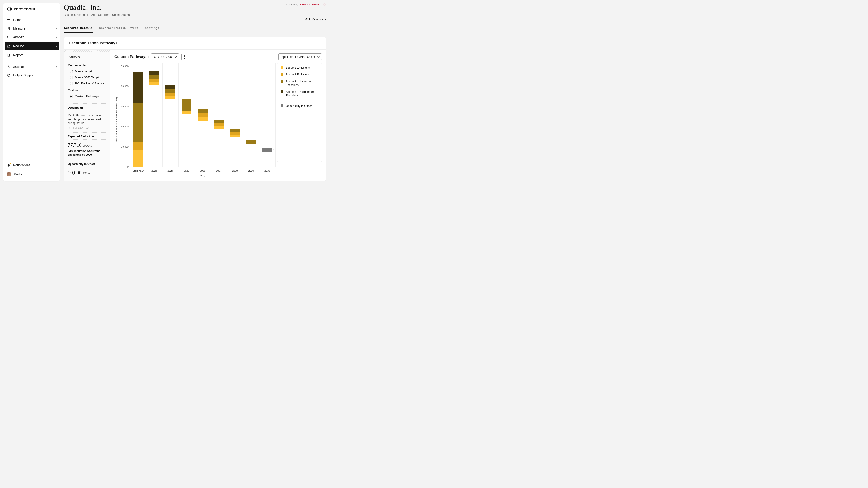 The image size is (868, 488). Describe the element at coordinates (87, 77) in the screenshot. I see `option-meets-sbti: Meets SBTi Target` at that location.